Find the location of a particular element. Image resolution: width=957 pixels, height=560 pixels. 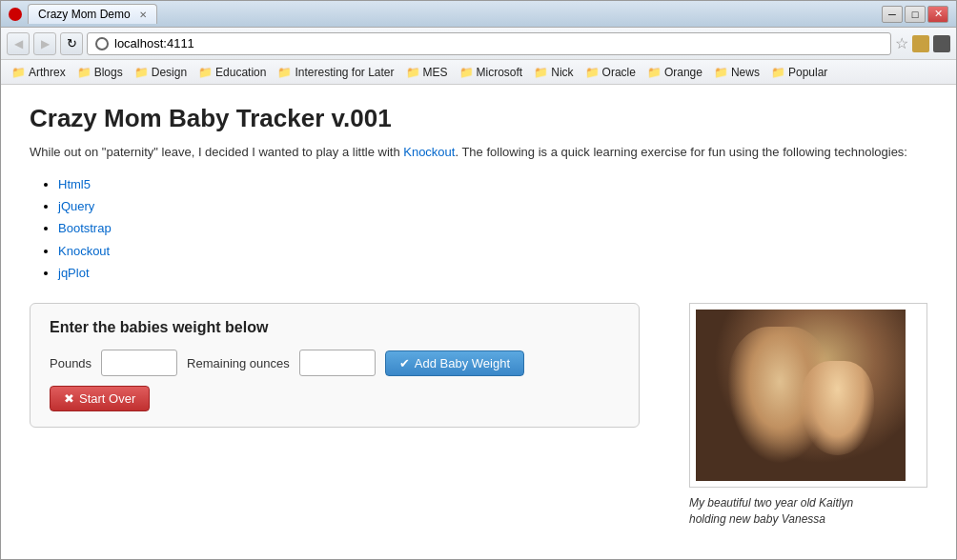

photo-image is located at coordinates (801, 395).